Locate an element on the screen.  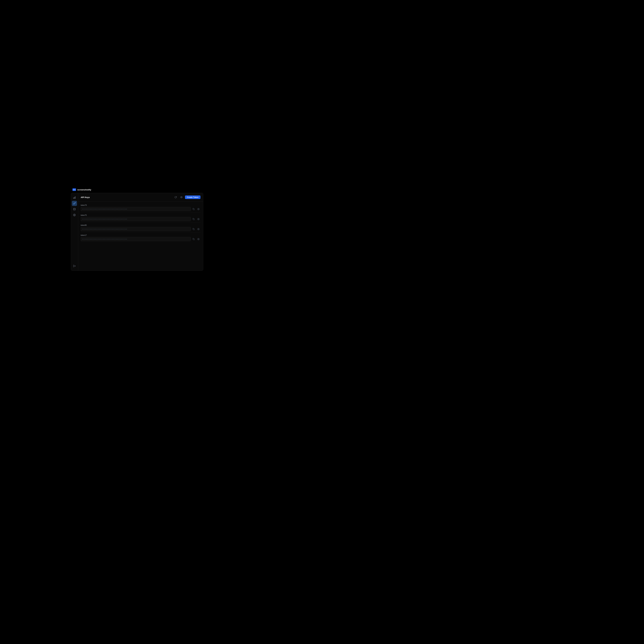
sidebar-bottom is located at coordinates (74, 266).